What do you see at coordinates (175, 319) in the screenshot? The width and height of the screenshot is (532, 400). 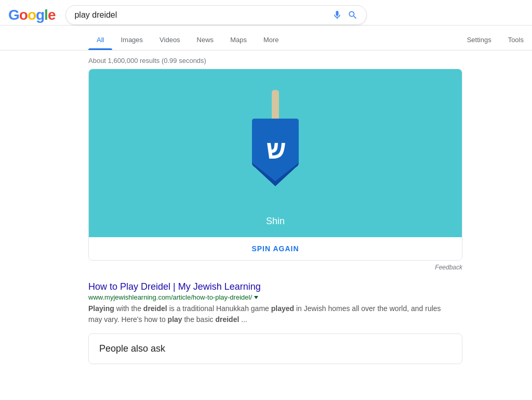 I see `snippet-part-7: play` at bounding box center [175, 319].